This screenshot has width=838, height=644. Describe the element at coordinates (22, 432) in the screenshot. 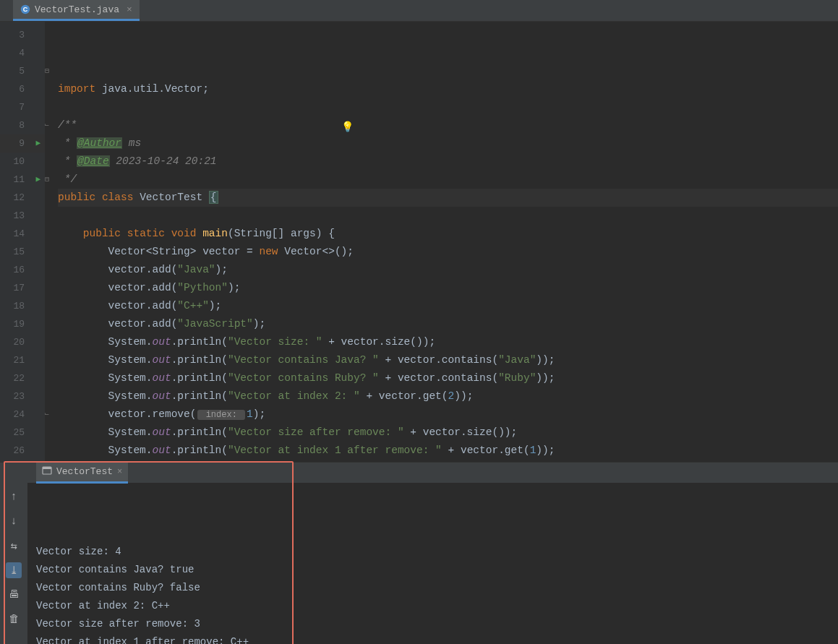

I see `line-number: 25` at that location.